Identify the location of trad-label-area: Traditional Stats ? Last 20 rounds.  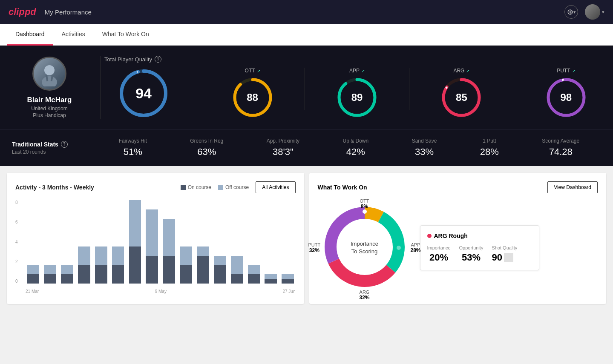
(55, 148).